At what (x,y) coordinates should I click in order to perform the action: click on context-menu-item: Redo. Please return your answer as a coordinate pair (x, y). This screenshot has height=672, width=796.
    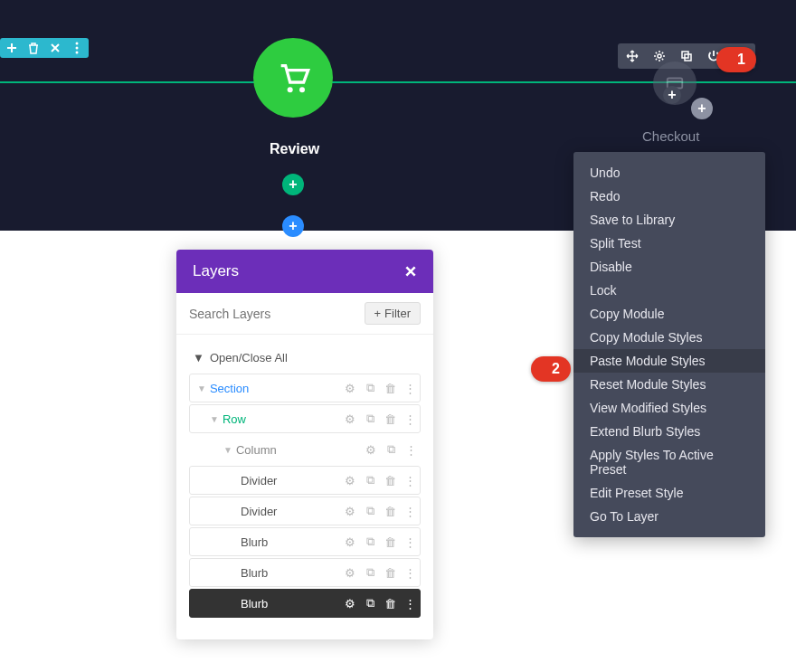
    Looking at the image, I should click on (669, 196).